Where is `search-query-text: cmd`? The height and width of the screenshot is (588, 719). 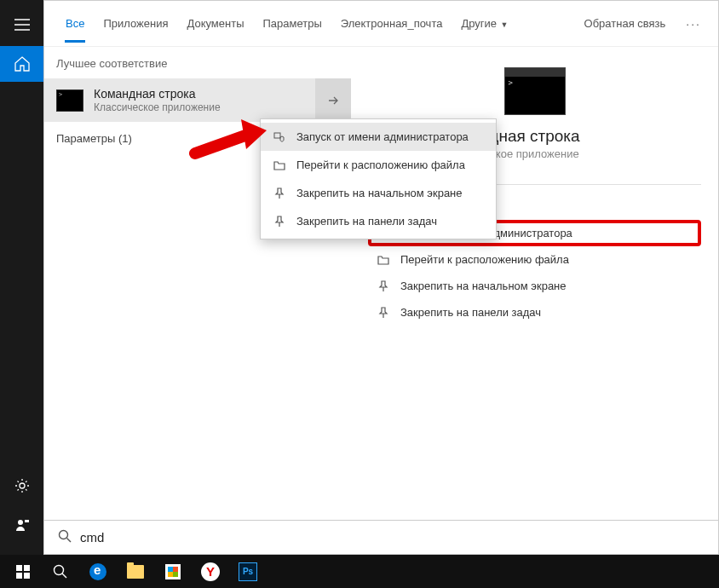
search-query-text: cmd is located at coordinates (92, 537).